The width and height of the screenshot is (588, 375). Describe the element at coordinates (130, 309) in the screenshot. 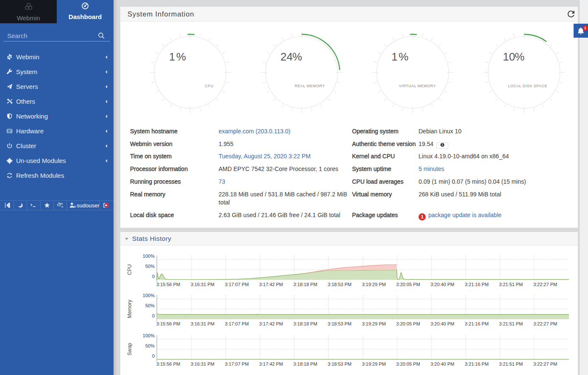

I see `svg-text: Memory` at that location.